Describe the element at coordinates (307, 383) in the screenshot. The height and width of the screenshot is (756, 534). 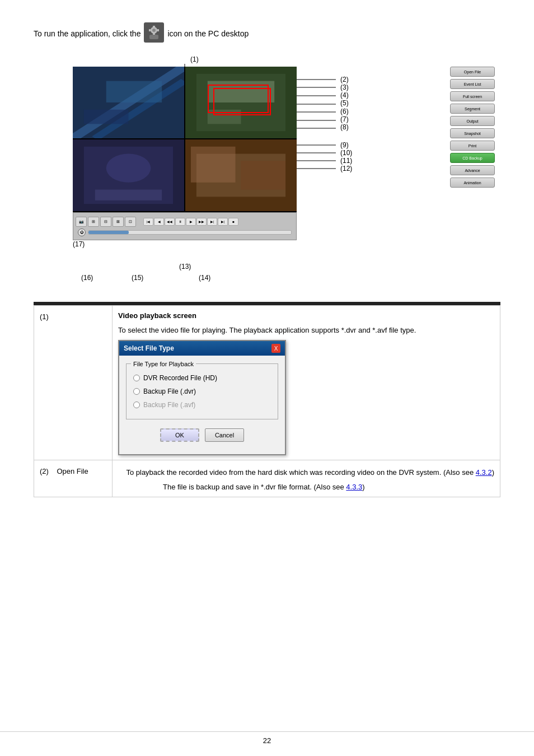
I see `row1-content-cell: Video playback screen To select the vide…` at that location.